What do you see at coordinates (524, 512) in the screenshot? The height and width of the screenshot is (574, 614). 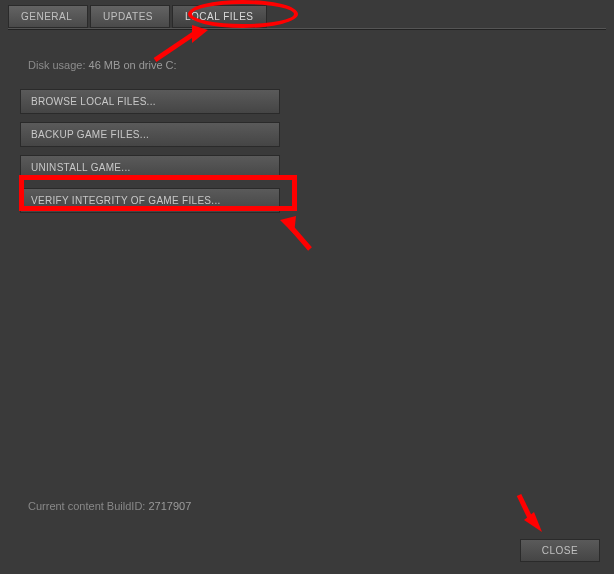 I see `annotation-arrow-close` at bounding box center [524, 512].